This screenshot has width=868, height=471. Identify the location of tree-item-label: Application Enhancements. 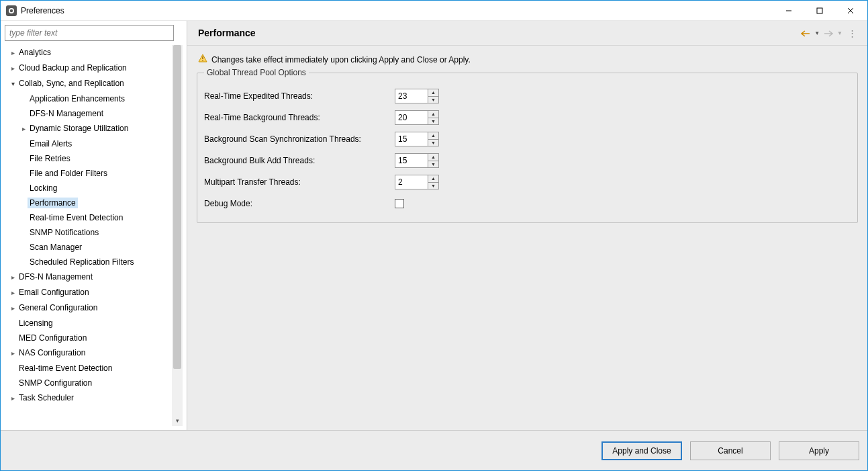
(77, 99).